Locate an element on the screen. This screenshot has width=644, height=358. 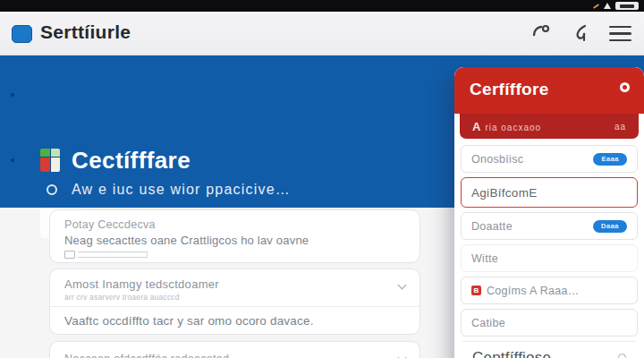
dropdown-item: Catibe is located at coordinates (549, 322).